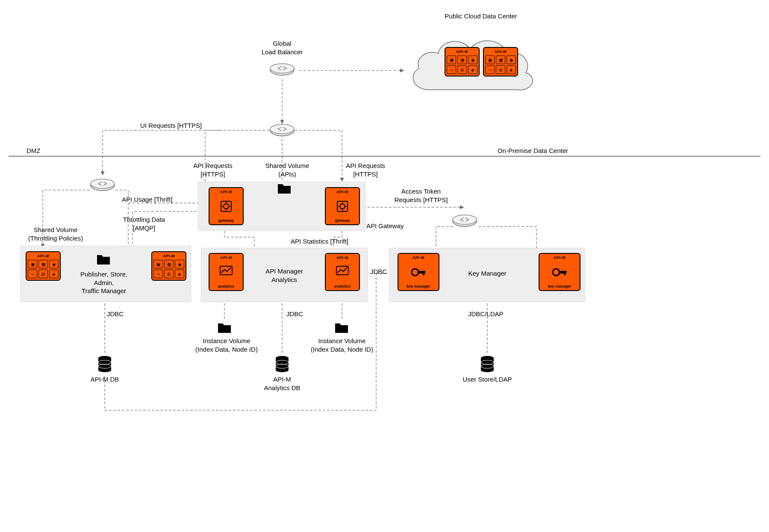 The image size is (769, 532). What do you see at coordinates (226, 206) in the screenshot?
I see `gateway-1: API-Mgateway` at bounding box center [226, 206].